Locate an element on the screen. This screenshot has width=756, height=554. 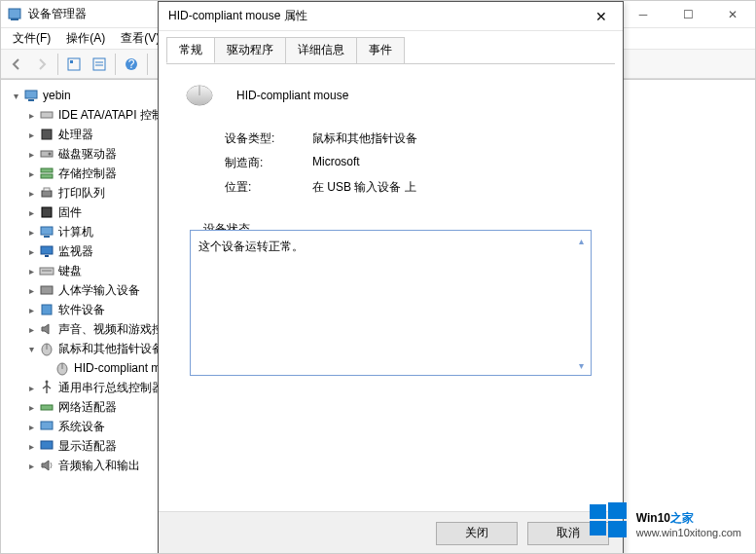
tree-node-label: 软件设备 is located at coordinates (82, 310).